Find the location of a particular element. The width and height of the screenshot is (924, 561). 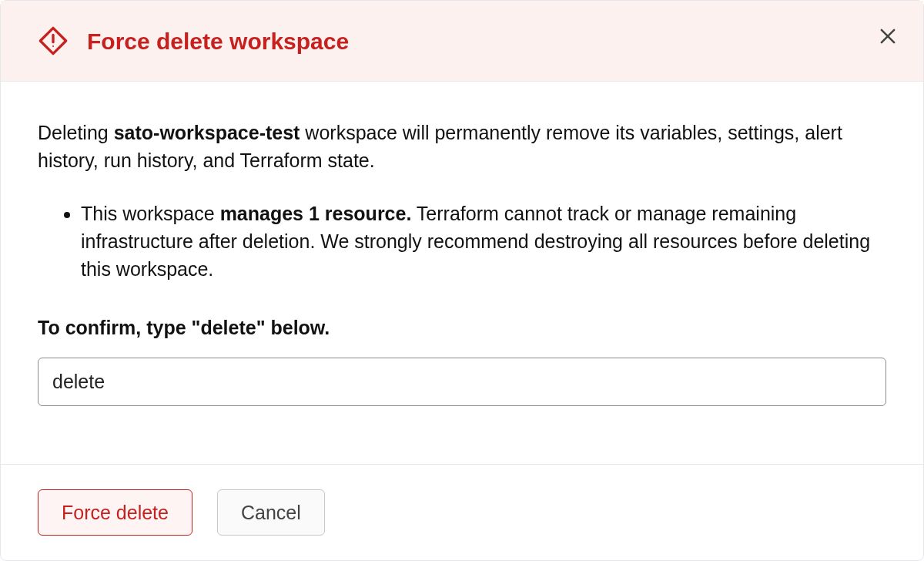

confirm-label: To confirm, type "delete" below. is located at coordinates (462, 328).